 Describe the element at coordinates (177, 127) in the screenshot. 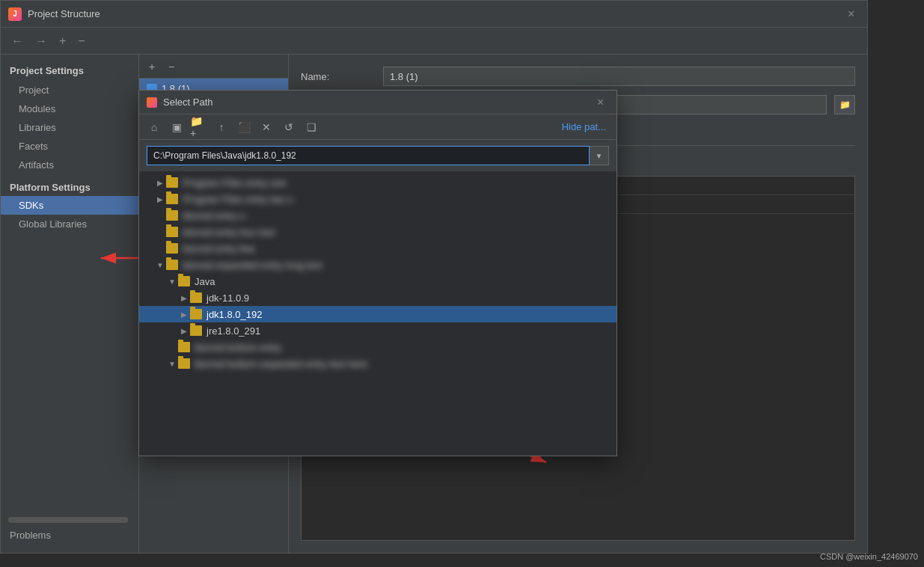

I see `dialog-desktop-btn: ▣` at that location.